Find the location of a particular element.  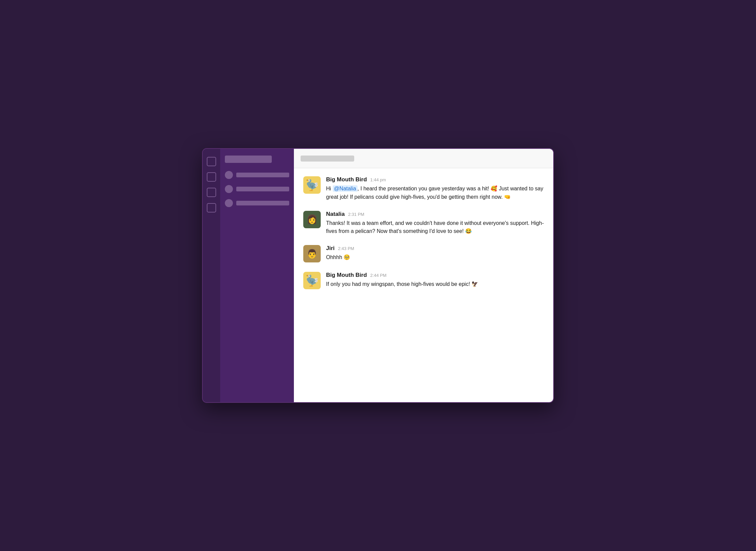

chat-header is located at coordinates (424, 159).